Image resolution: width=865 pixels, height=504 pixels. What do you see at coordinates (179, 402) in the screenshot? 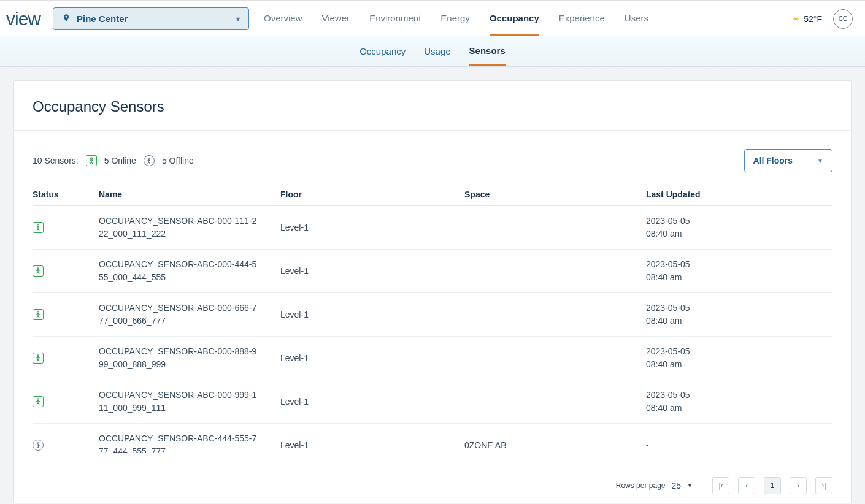
I see `name-cell: OCCUPANCY_SENSOR-ABC-000-999-111_000_999…` at bounding box center [179, 402].